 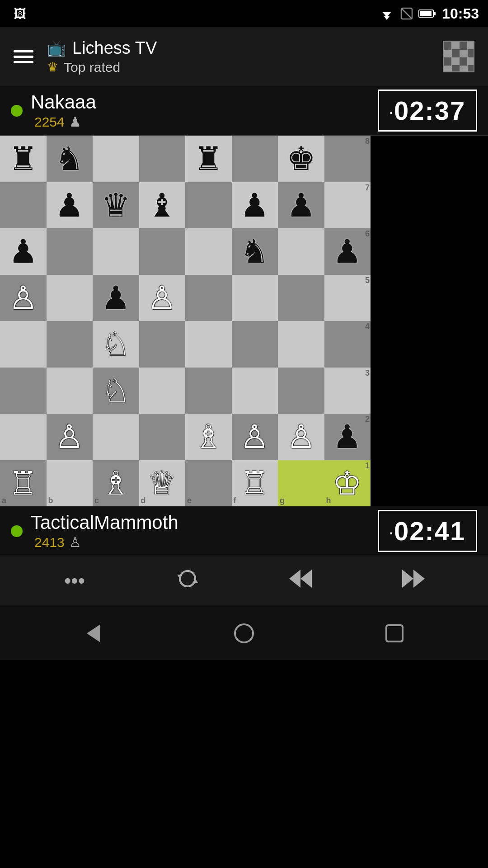 I want to click on rewind-button, so click(x=300, y=581).